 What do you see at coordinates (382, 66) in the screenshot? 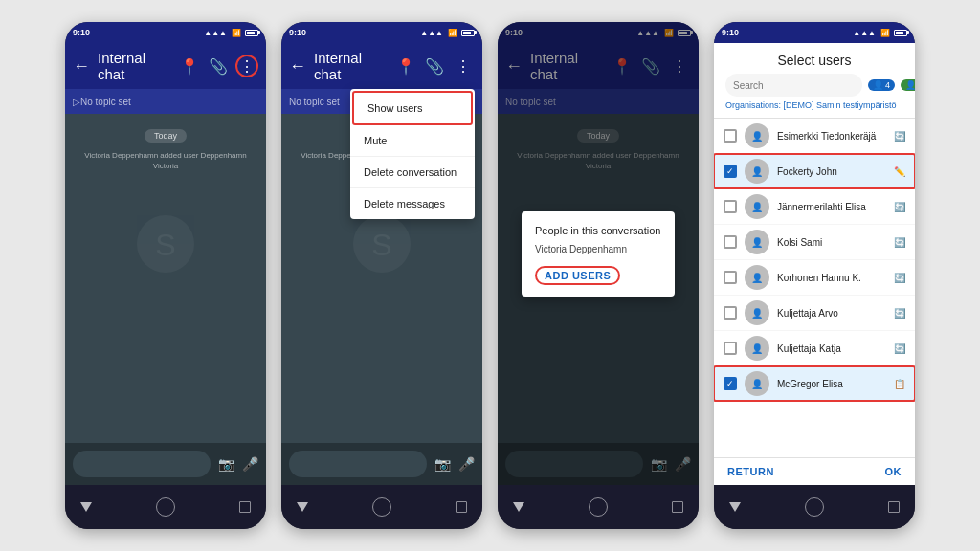
I see `app-bar-2: ← Internal chat 📍 📎 ⋮` at bounding box center [382, 66].